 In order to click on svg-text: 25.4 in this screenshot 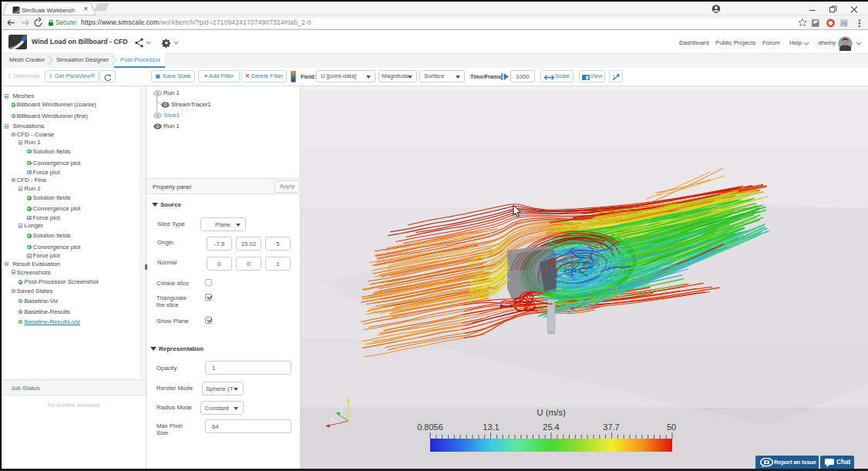, I will do `click(550, 427)`.